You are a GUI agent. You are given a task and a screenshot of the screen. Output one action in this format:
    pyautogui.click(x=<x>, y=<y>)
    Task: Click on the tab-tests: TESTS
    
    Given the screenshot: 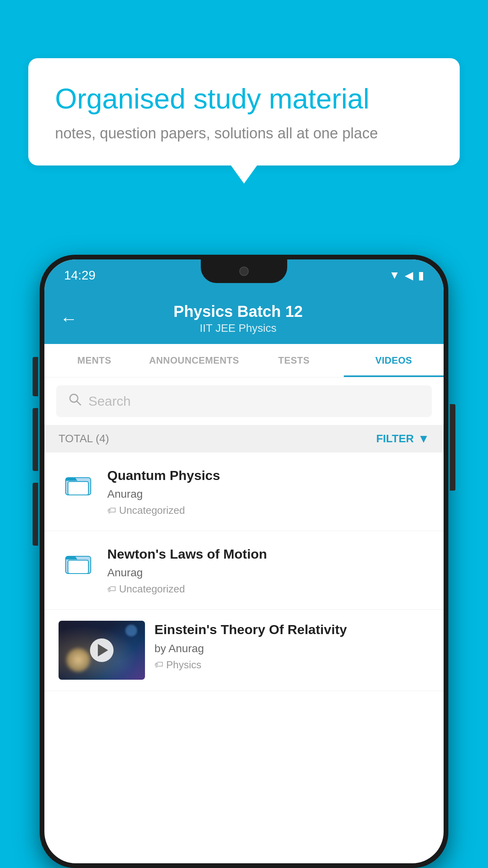 What is the action you would take?
    pyautogui.click(x=294, y=360)
    